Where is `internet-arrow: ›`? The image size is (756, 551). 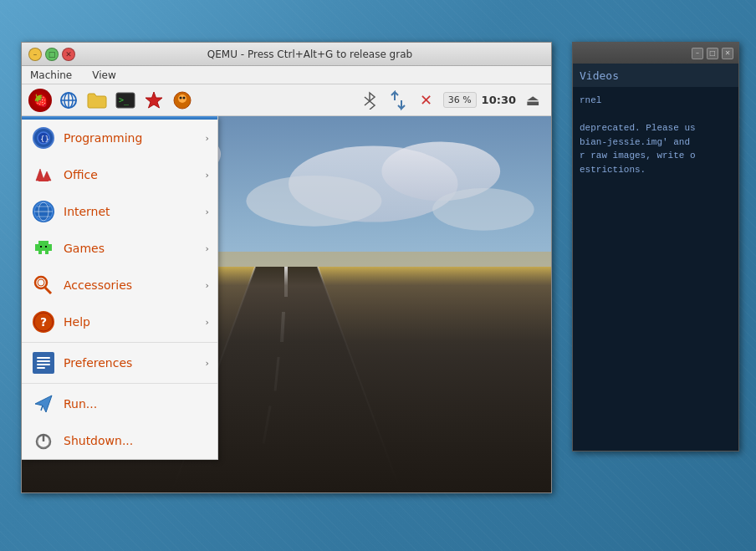 internet-arrow: › is located at coordinates (207, 212).